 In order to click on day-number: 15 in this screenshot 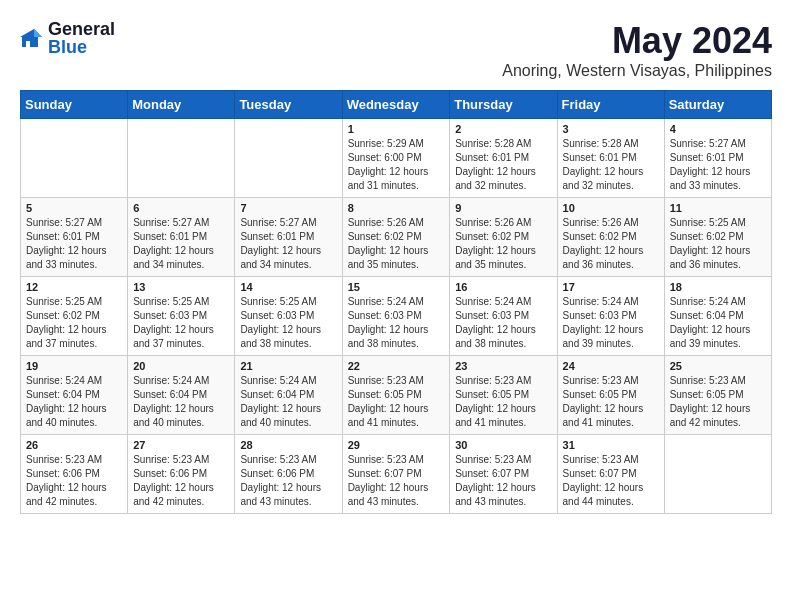, I will do `click(396, 287)`.